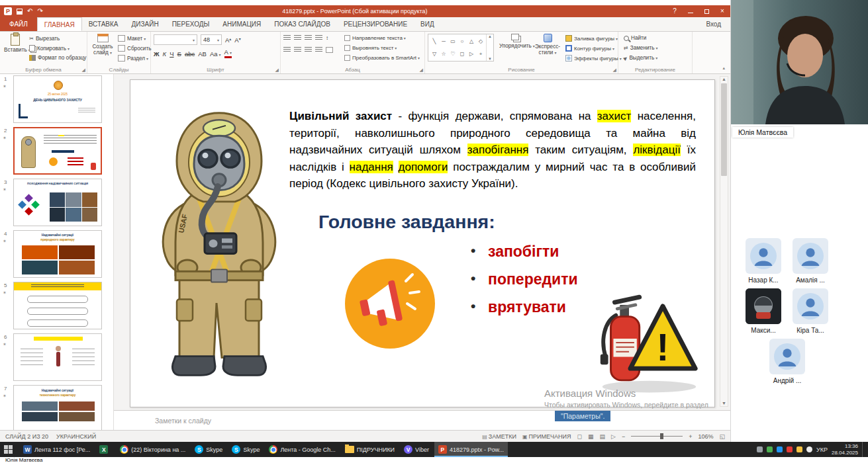 Image resolution: width=868 pixels, height=463 pixels. Describe the element at coordinates (845, 450) in the screenshot. I see `clock: 13:36 28.04.2025` at that location.